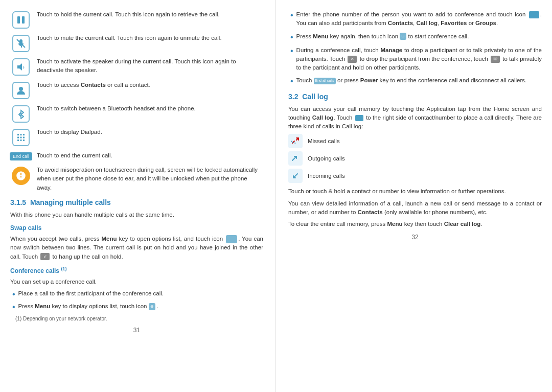 Image resolution: width=552 pixels, height=392 pixels. I want to click on switch-calls-icon, so click(232, 239).